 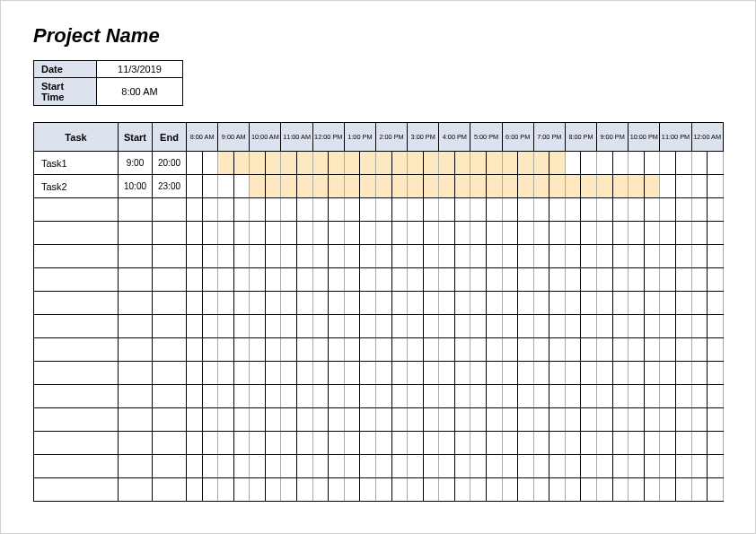 I want to click on start-cell: 9:00, so click(x=136, y=163).